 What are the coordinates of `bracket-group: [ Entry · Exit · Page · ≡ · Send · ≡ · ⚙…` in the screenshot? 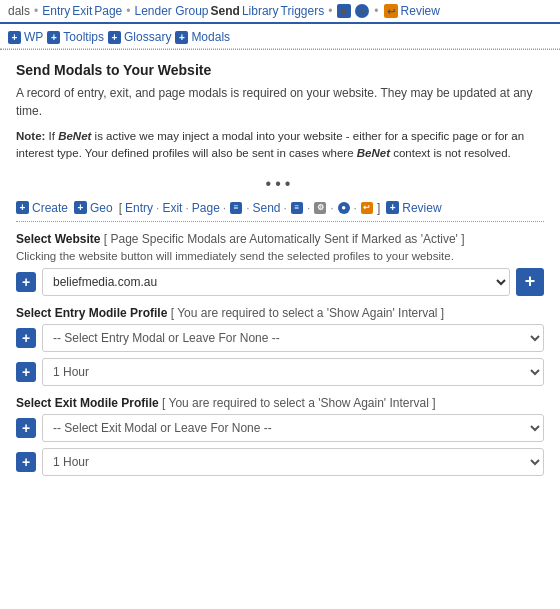 It's located at (250, 208).